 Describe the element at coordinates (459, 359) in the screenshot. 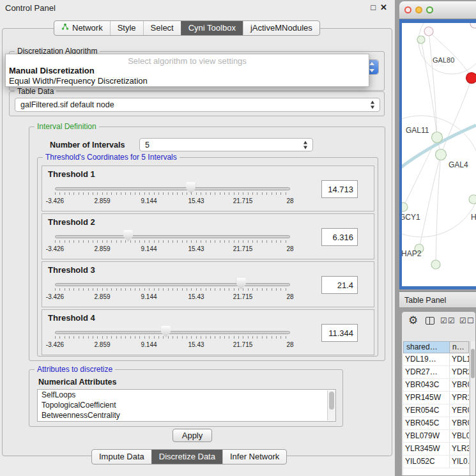

I see `cell-name: YDL1…` at that location.